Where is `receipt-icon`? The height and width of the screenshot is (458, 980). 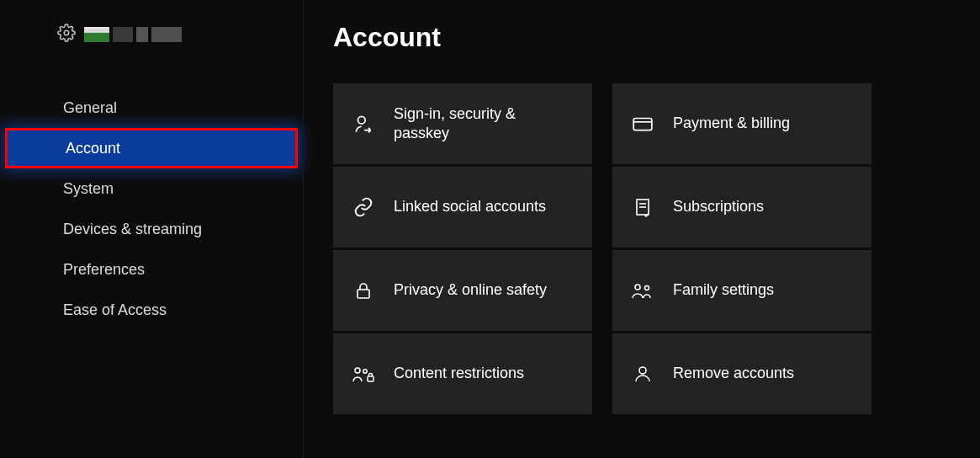
receipt-icon is located at coordinates (643, 207).